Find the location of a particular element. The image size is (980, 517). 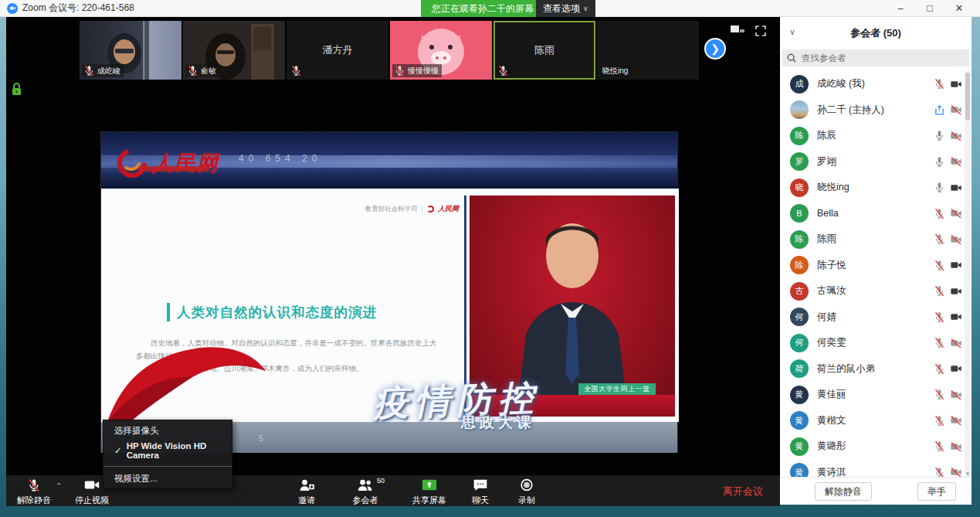

unmute-button: 解除静音 is located at coordinates (34, 491).